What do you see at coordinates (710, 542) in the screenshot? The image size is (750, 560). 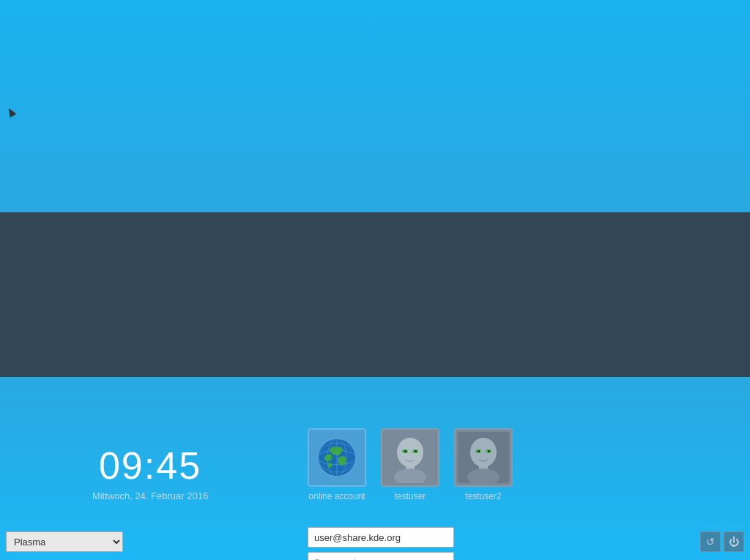 I see `reboot-button: ↺` at bounding box center [710, 542].